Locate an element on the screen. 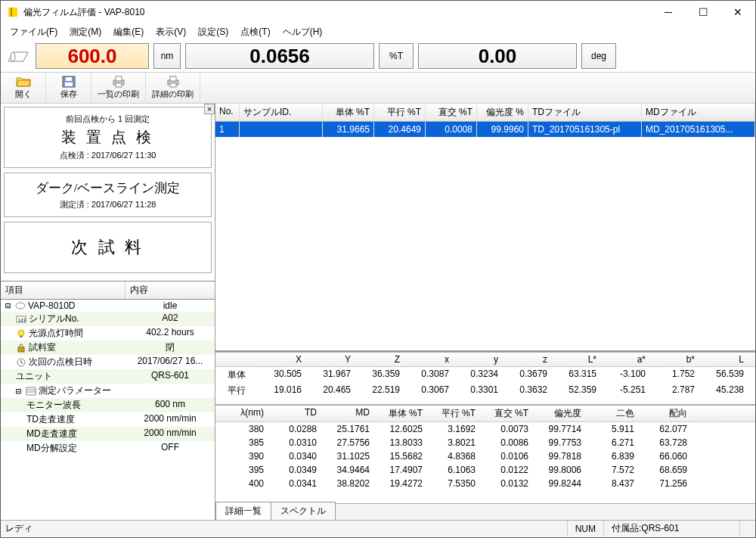 The image size is (756, 538). spec-cell: 3.8021 is located at coordinates (454, 443).